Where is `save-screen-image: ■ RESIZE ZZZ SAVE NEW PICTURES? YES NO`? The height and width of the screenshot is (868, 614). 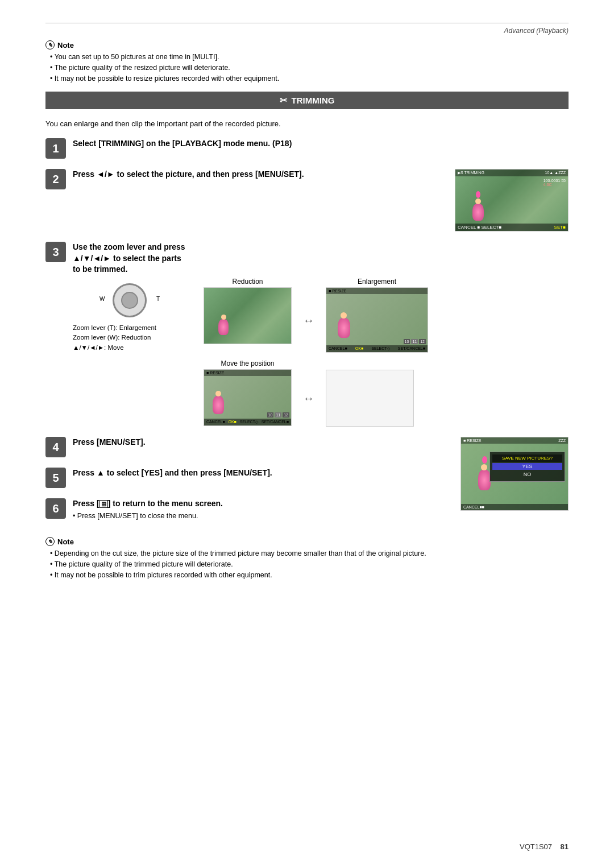 save-screen-image: ■ RESIZE ZZZ SAVE NEW PICTURES? YES NO is located at coordinates (515, 474).